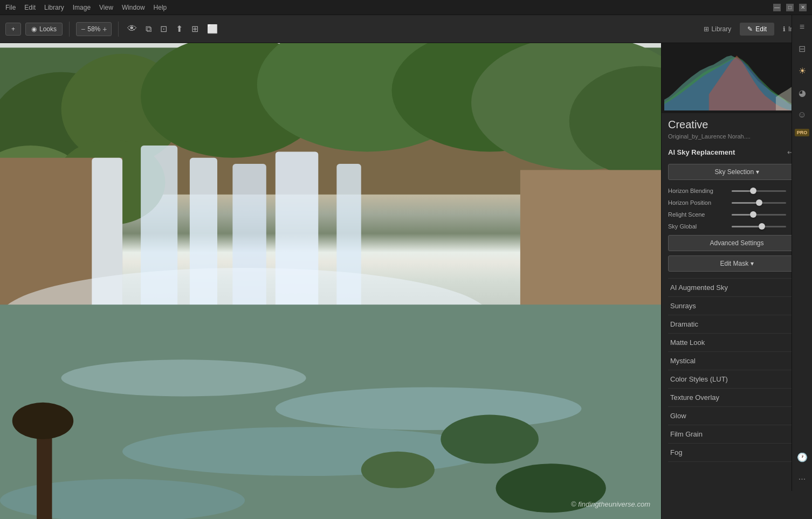  Describe the element at coordinates (737, 306) in the screenshot. I see `menu-item-sunrays: Sunrays` at that location.